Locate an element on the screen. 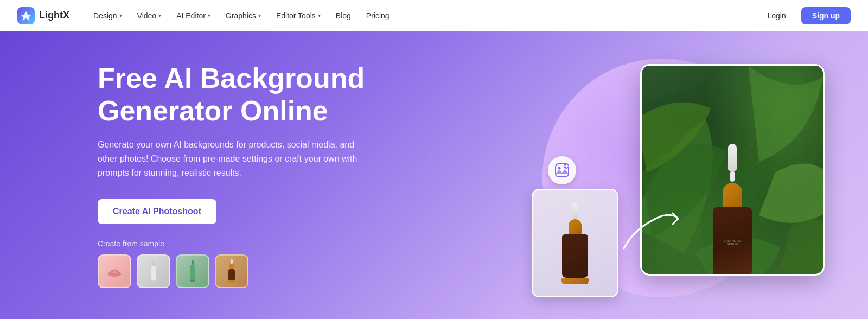  brand-name: LightX is located at coordinates (54, 15).